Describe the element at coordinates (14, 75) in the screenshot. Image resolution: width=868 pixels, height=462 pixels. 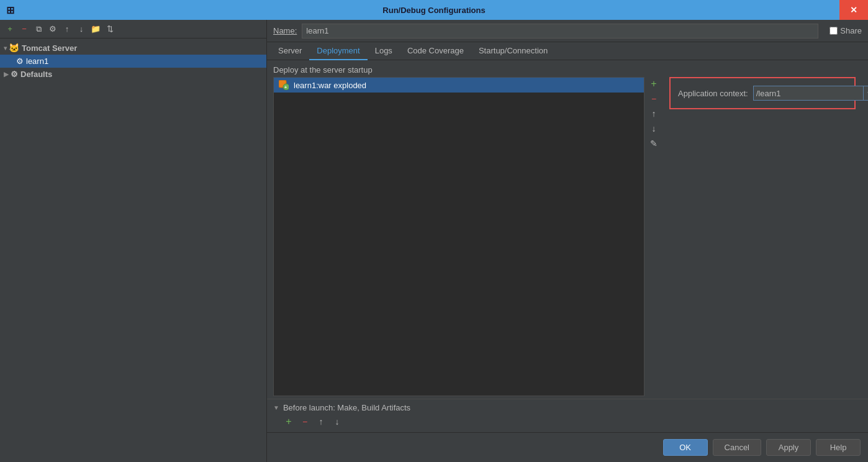
I see `defaults-icon: ⚙` at that location.